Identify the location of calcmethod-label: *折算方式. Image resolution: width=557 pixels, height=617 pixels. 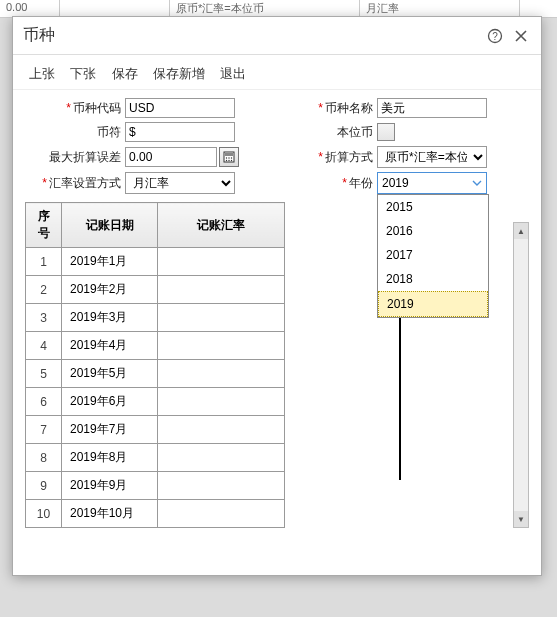
(327, 158).